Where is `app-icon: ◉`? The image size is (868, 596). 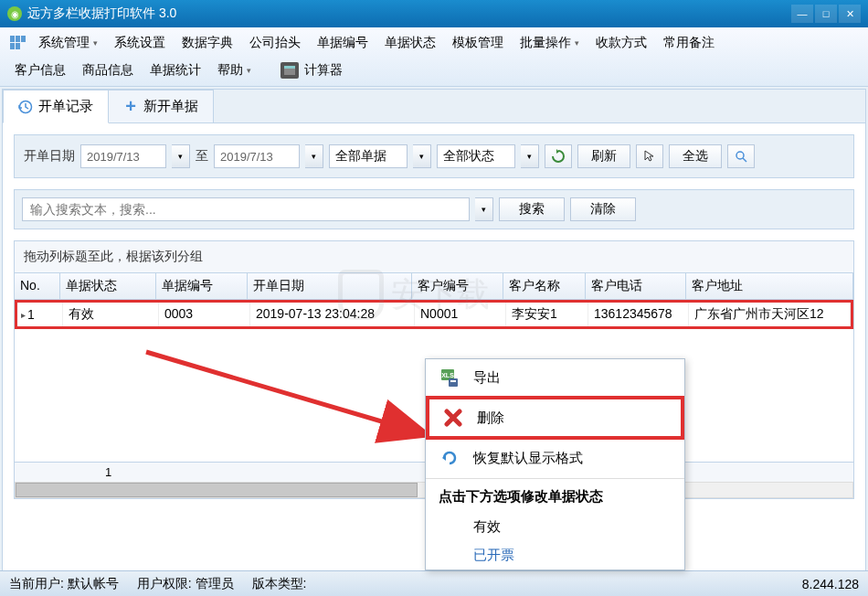
app-icon: ◉ is located at coordinates (15, 14).